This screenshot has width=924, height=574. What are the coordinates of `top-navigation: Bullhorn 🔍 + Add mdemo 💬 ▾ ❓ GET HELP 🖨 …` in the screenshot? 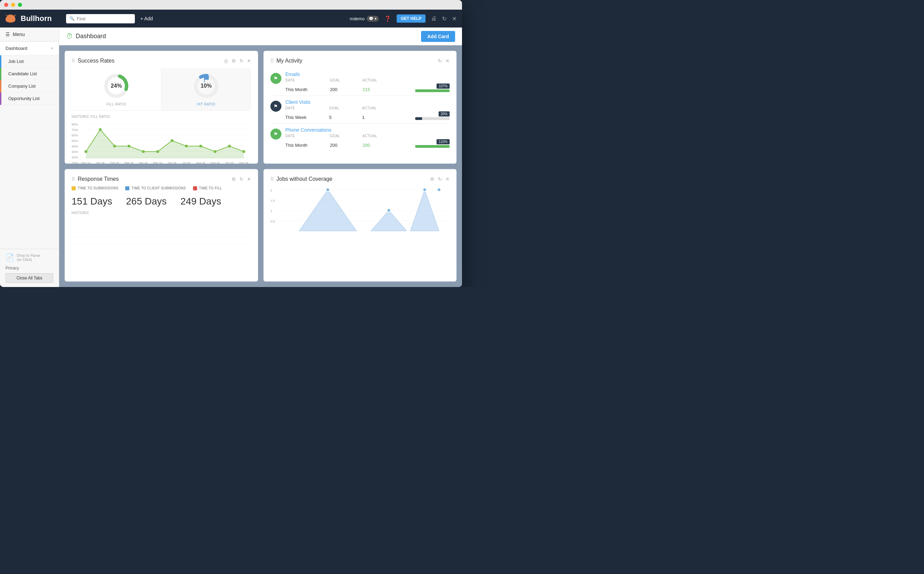 It's located at (231, 18).